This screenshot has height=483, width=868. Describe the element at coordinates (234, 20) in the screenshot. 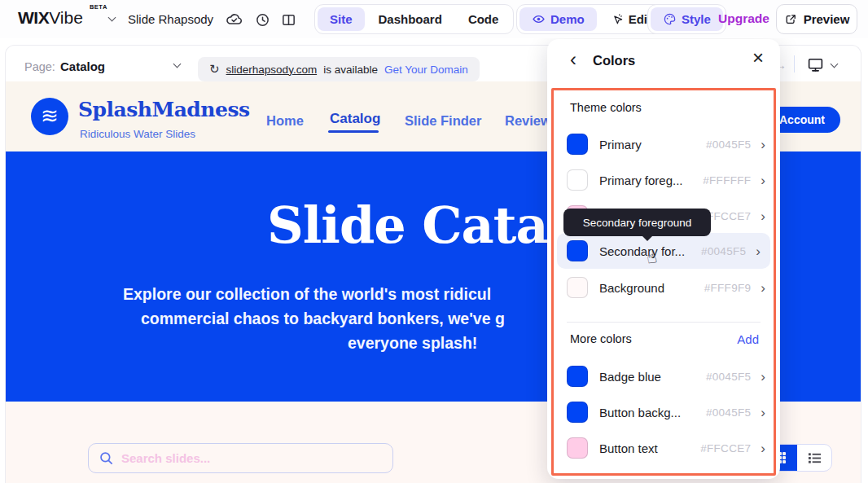

I see `cloud-sync-icon` at that location.